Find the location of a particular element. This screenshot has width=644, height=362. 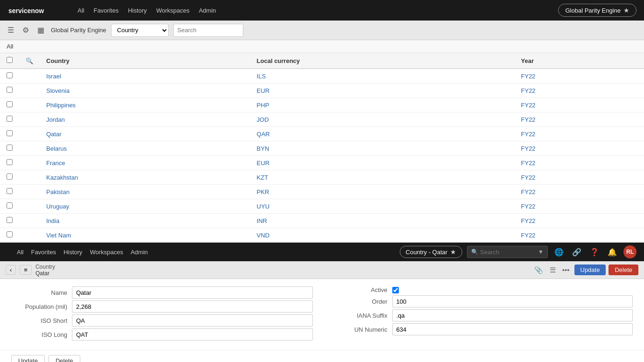

link-icon-button: 🔗 is located at coordinates (577, 252).